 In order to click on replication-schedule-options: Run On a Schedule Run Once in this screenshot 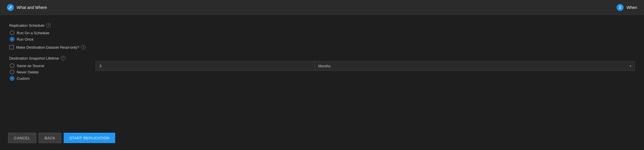, I will do `click(322, 36)`.